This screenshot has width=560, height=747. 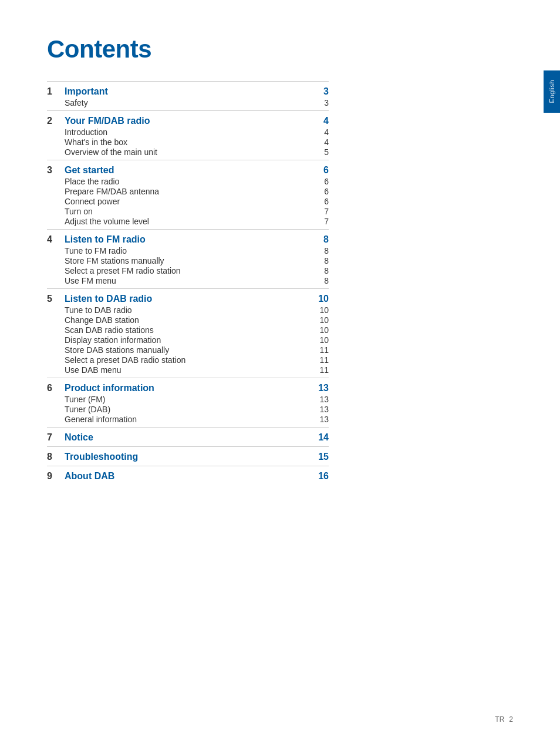 What do you see at coordinates (320, 103) in the screenshot?
I see `toc-sub-page-1-0: 3` at bounding box center [320, 103].